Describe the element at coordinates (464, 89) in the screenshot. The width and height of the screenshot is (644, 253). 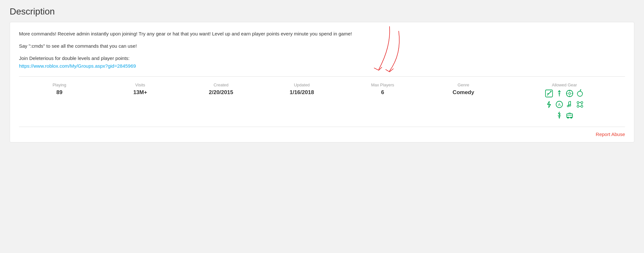
I see `stat-genre: Genre Comedy` at that location.